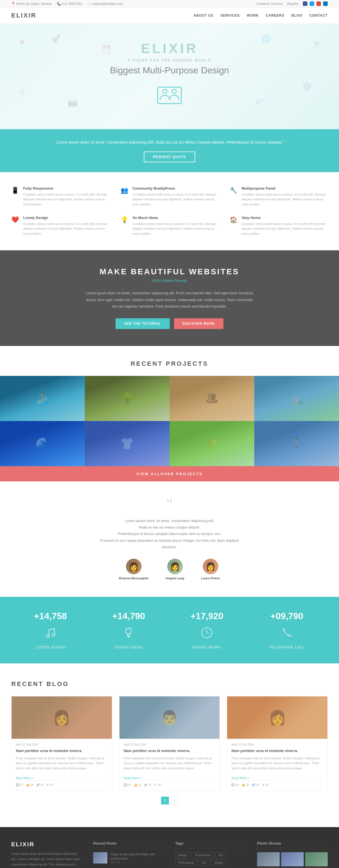 This screenshot has height=868, width=339. Describe the element at coordinates (142, 323) in the screenshot. I see `see-tutorial-button: See The Tutorial` at that location.